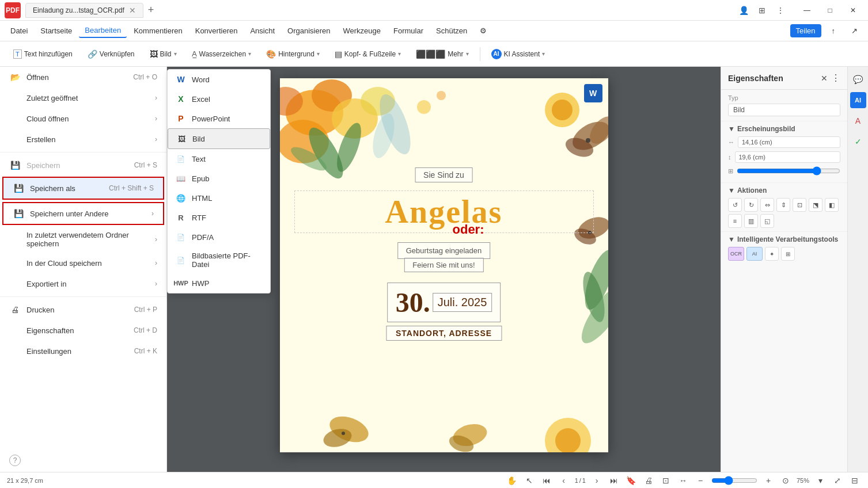 This screenshot has width=868, height=488. Describe the element at coordinates (780, 10) in the screenshot. I see `more-options-icon: ⋮` at that location.